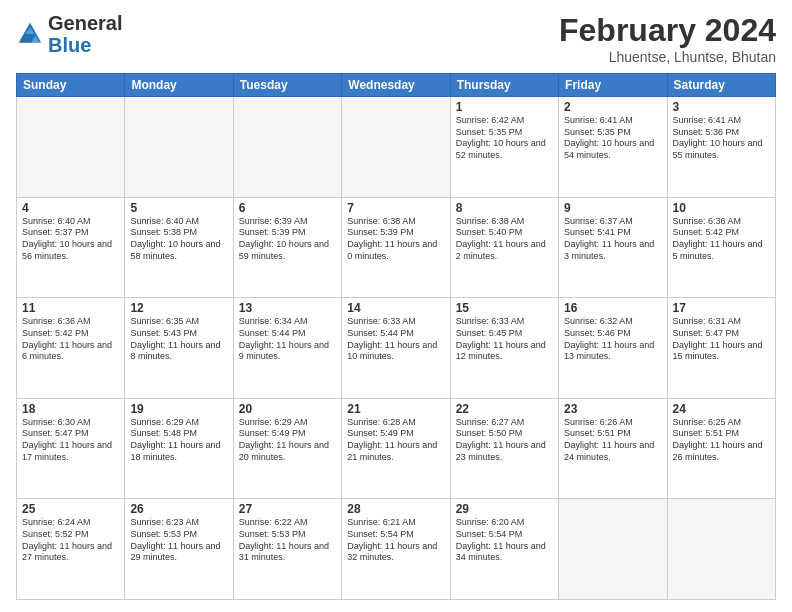 The width and height of the screenshot is (792, 612). Describe the element at coordinates (612, 440) in the screenshot. I see `day-info: Sunrise: 6:26 AM Sunset: 5:51 PM Dayligh…` at that location.